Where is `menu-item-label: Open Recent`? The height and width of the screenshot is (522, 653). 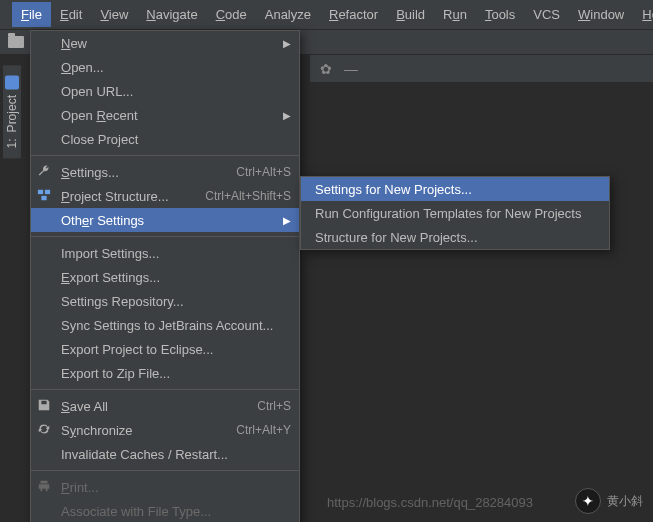 menu-item-label: Open Recent is located at coordinates (176, 116).